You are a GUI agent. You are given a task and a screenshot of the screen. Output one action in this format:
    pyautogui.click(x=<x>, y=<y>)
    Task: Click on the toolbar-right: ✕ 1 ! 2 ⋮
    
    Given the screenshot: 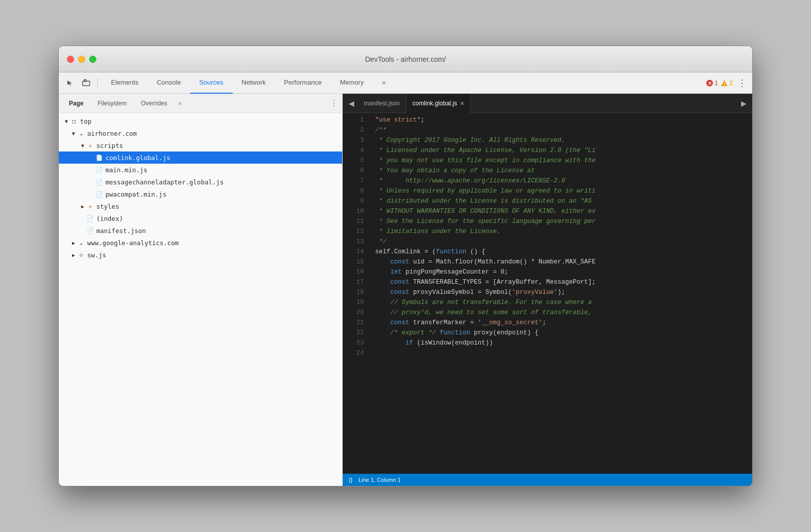 What is the action you would take?
    pyautogui.click(x=727, y=83)
    